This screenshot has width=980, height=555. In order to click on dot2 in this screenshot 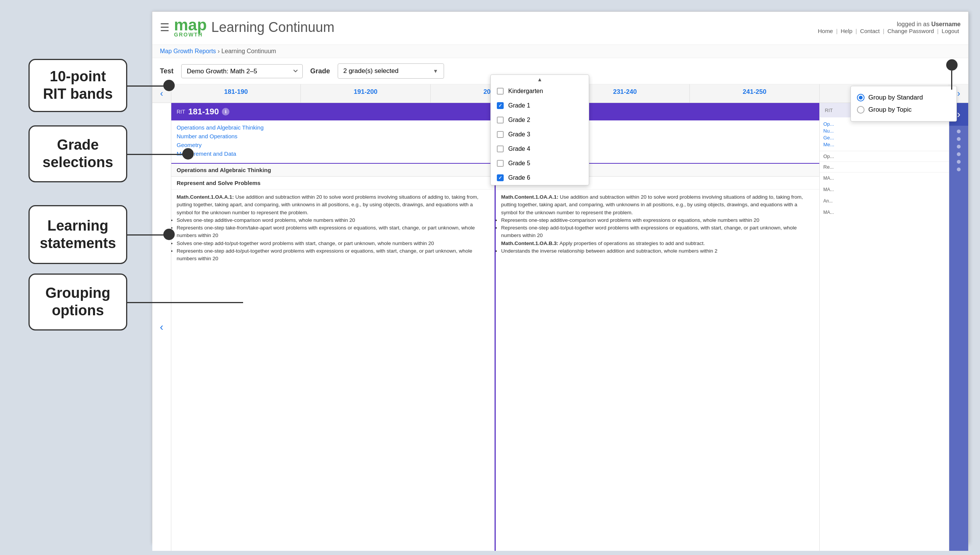, I will do `click(959, 139)`.